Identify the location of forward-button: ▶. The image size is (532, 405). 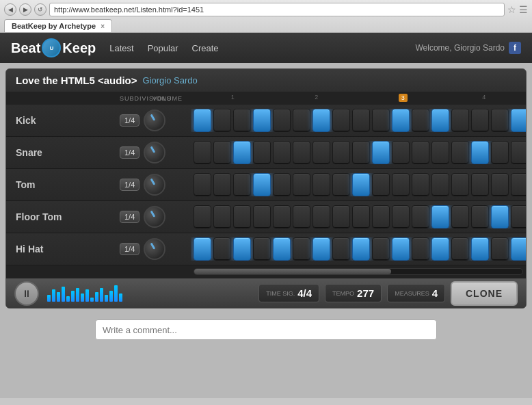
(25, 10).